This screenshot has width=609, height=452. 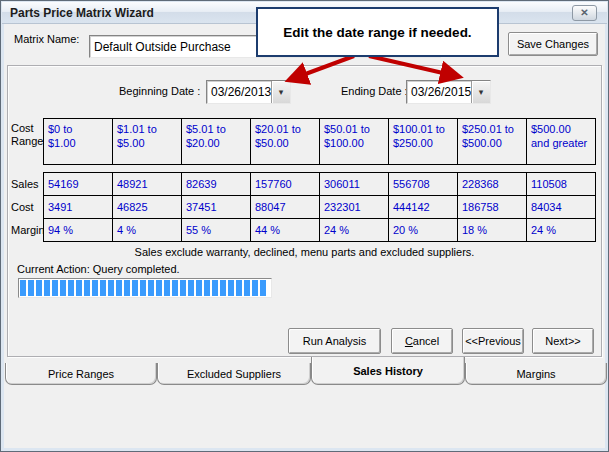 I want to click on cost-cell: 3491, so click(x=78, y=208).